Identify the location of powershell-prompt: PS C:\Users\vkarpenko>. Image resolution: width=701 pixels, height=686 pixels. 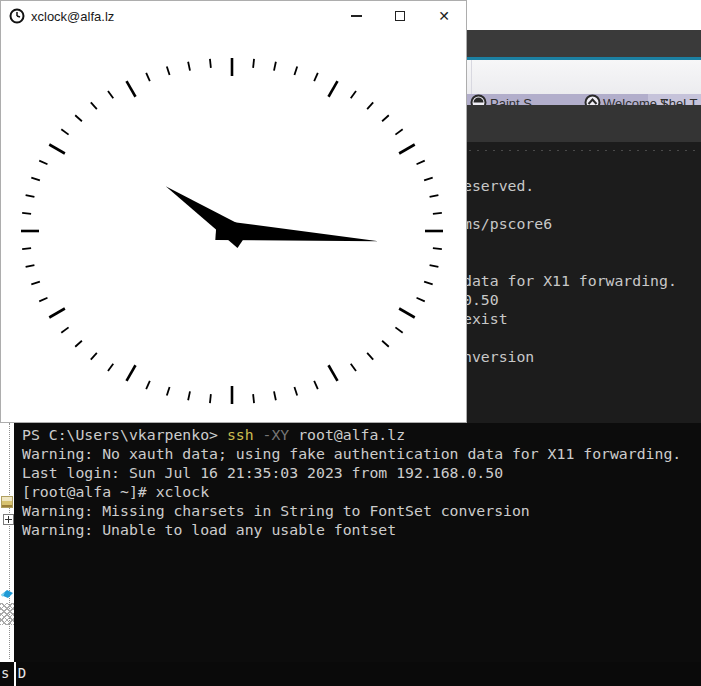
(124, 434).